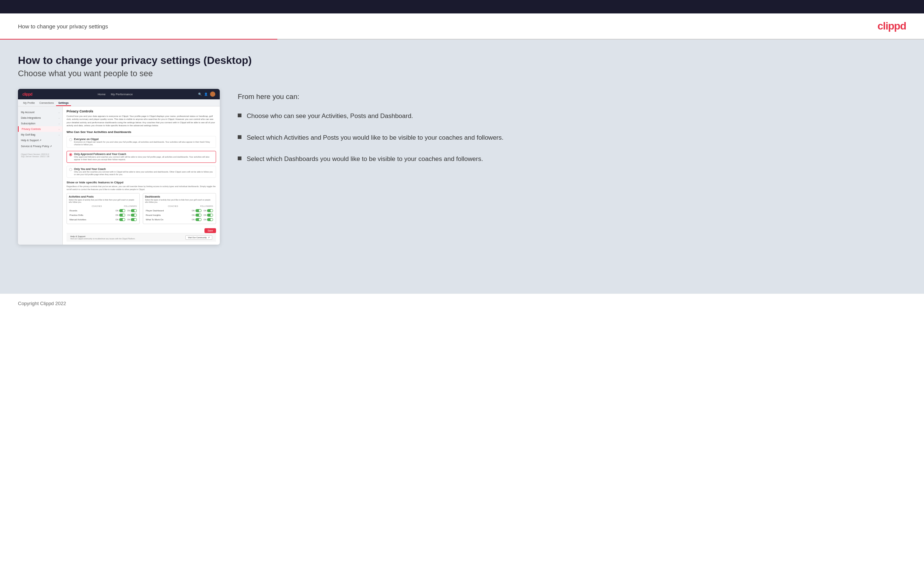 The width and height of the screenshot is (924, 577). I want to click on mock-sidebar-my-account: My Account ›, so click(40, 112).